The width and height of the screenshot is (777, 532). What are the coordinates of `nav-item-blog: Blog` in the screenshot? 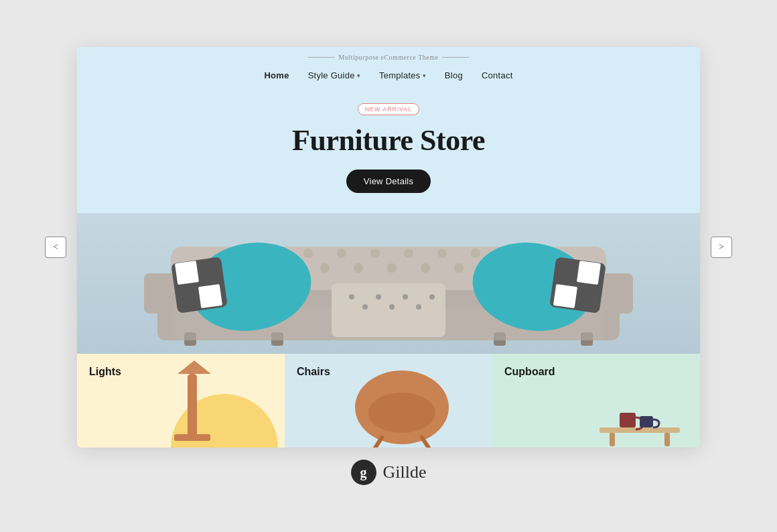 It's located at (454, 75).